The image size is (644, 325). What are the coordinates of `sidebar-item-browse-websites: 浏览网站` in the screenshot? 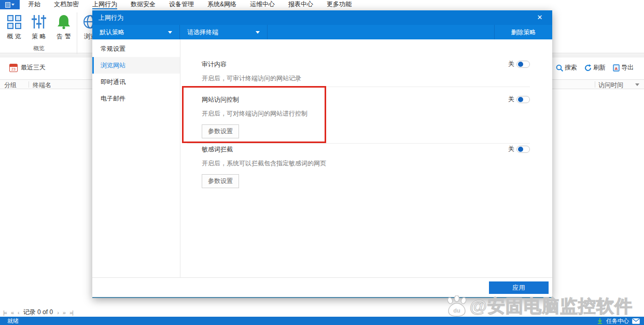 It's located at (136, 65).